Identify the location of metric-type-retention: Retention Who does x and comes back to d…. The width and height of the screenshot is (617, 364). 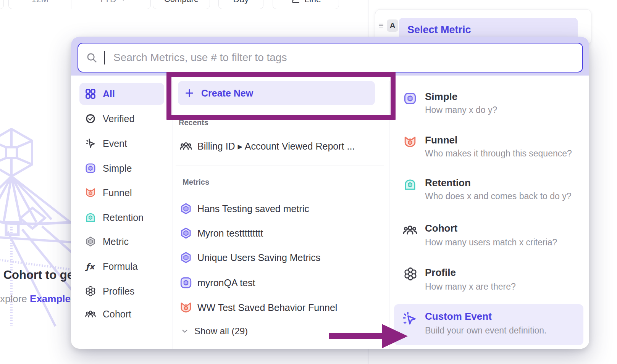
(489, 192).